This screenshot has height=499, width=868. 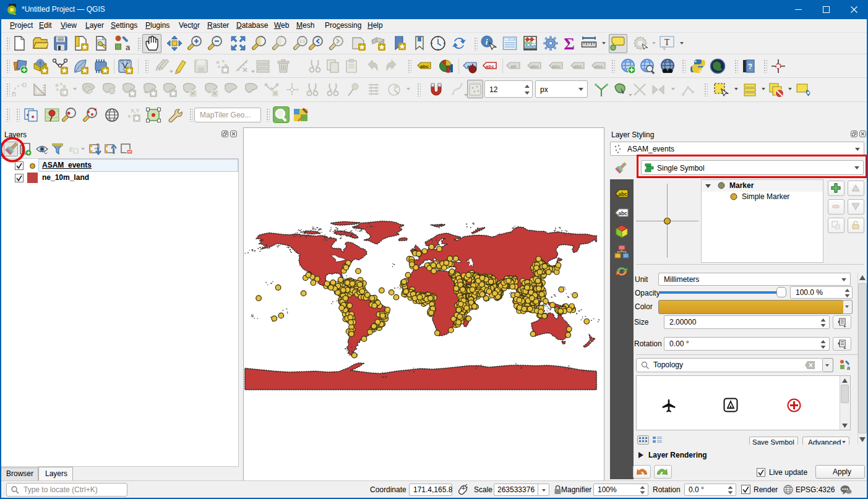 What do you see at coordinates (71, 148) in the screenshot?
I see `svg-text: ε` at bounding box center [71, 148].